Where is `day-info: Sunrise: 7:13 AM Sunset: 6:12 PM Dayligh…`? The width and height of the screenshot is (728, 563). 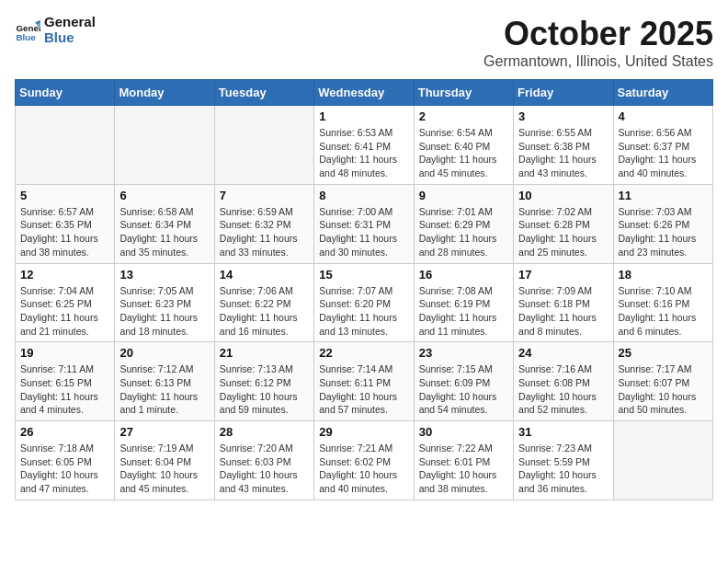 day-info: Sunrise: 7:13 AM Sunset: 6:12 PM Dayligh… is located at coordinates (265, 390).